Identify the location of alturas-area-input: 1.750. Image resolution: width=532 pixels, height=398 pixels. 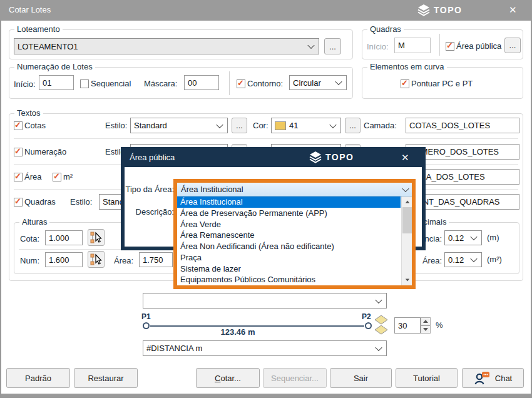
(156, 260).